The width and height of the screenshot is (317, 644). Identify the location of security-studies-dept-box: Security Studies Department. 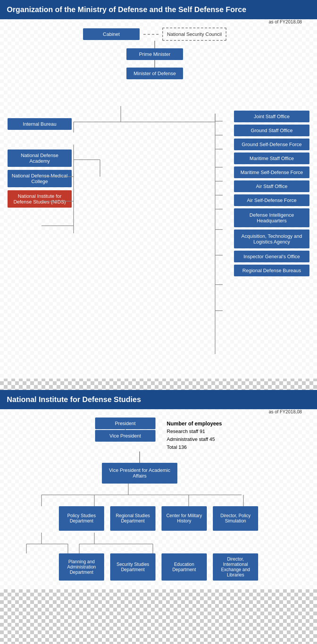
(133, 567).